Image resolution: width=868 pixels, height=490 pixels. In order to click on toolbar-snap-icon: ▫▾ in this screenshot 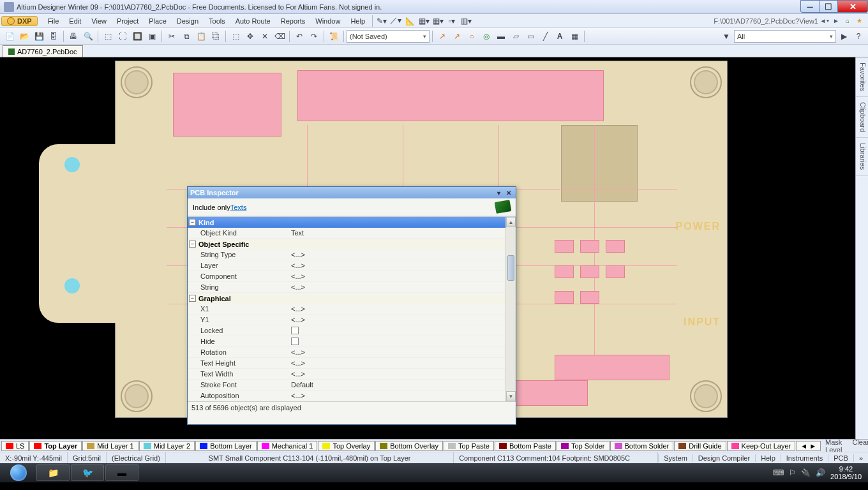, I will do `click(452, 21)`.